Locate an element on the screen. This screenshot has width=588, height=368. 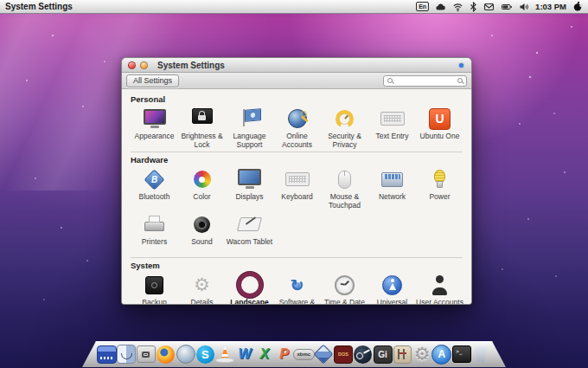
section-grid: BBluetoothColorDisplaysKeyboardMouse & T… is located at coordinates (297, 211).